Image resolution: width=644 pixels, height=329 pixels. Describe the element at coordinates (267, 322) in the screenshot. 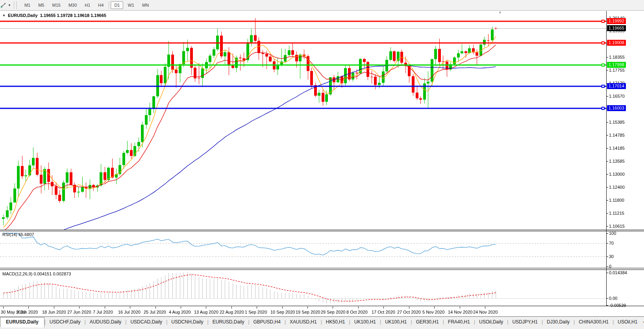

I see `chart-tab-6: GBPUSD,H4` at that location.